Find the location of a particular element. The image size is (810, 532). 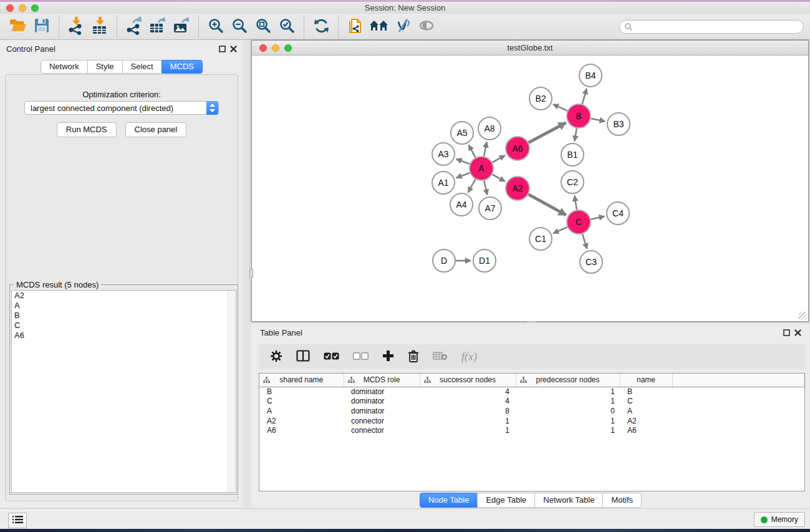

toggle-graphics-details-button is located at coordinates (403, 27).